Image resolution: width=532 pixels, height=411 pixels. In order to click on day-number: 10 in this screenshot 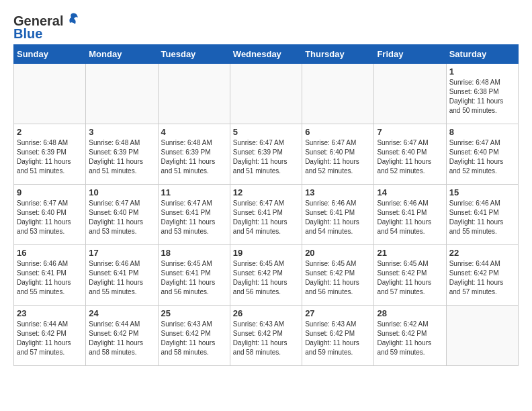, I will do `click(122, 192)`.